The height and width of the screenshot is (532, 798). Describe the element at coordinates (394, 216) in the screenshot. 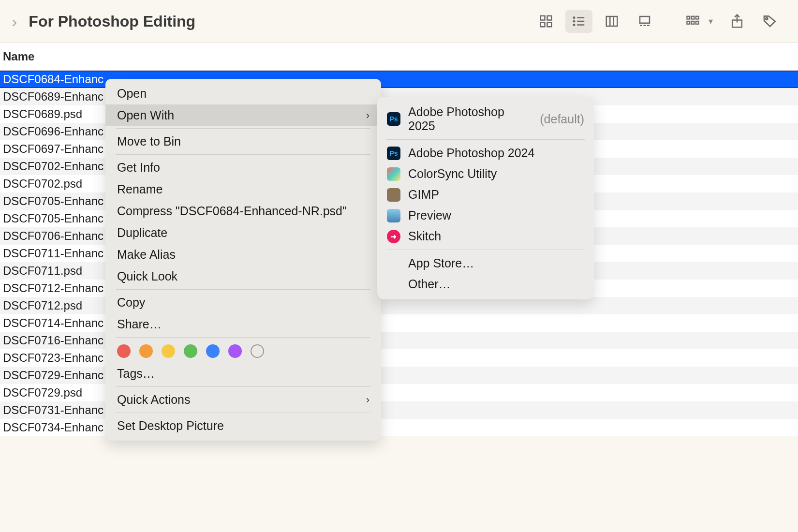

I see `prev-icon` at that location.